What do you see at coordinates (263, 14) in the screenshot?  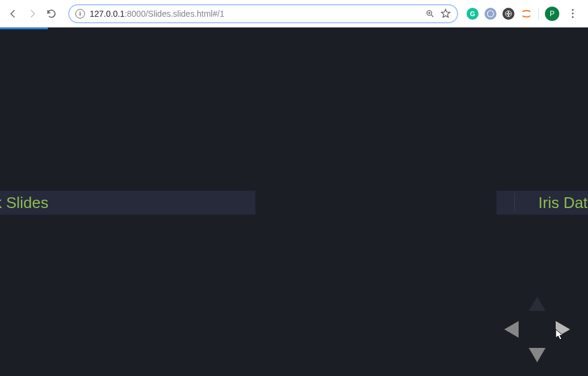 I see `address-bar: i 127.0.0.1:8000/Slides.slides.html#/1` at bounding box center [263, 14].